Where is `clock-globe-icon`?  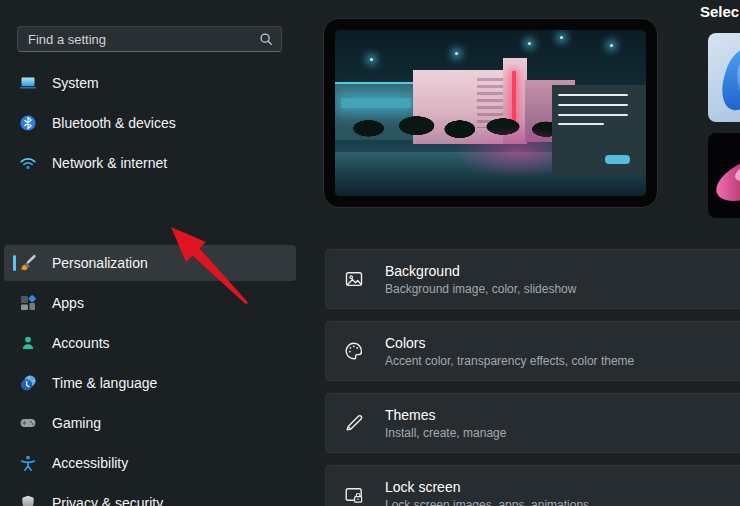
clock-globe-icon is located at coordinates (28, 383).